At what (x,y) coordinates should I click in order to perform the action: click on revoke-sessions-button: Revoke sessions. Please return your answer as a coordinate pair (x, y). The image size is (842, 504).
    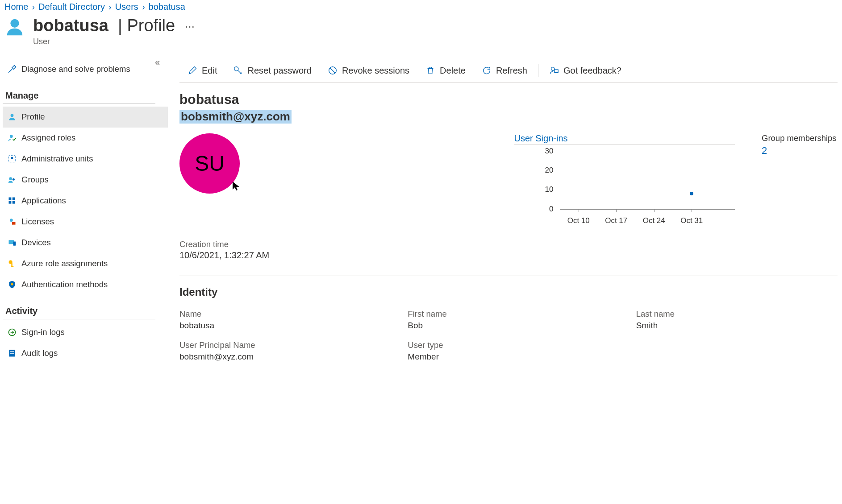
    Looking at the image, I should click on (369, 70).